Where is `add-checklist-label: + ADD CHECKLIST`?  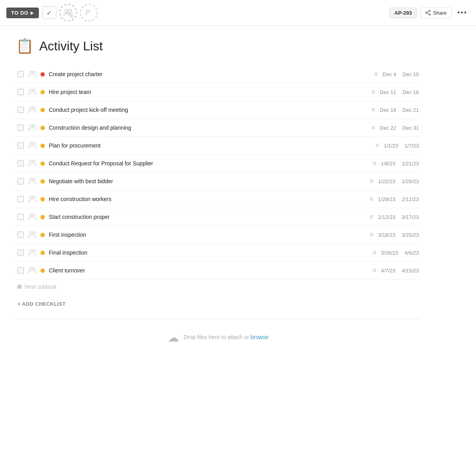
add-checklist-label: + ADD CHECKLIST is located at coordinates (41, 304).